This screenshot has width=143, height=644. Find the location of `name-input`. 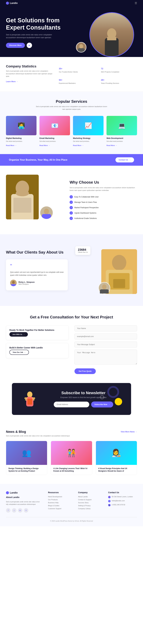

name-input is located at coordinates (106, 328).